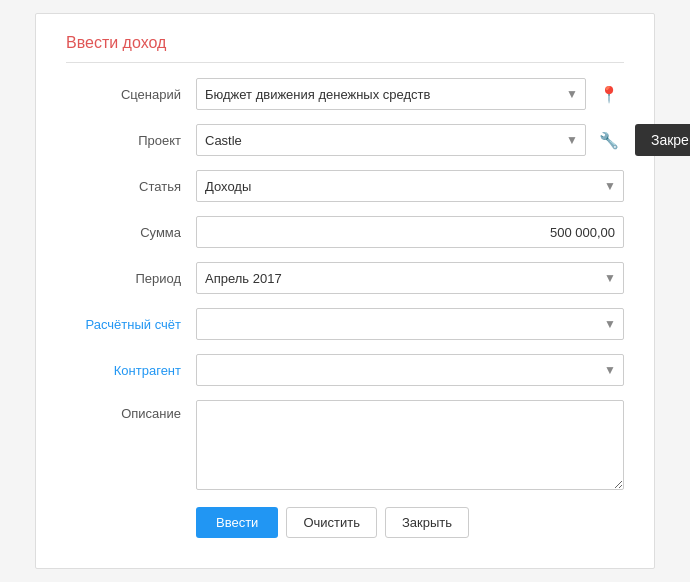 The height and width of the screenshot is (582, 690). I want to click on counterparty-select-wrapper: ▼, so click(410, 370).